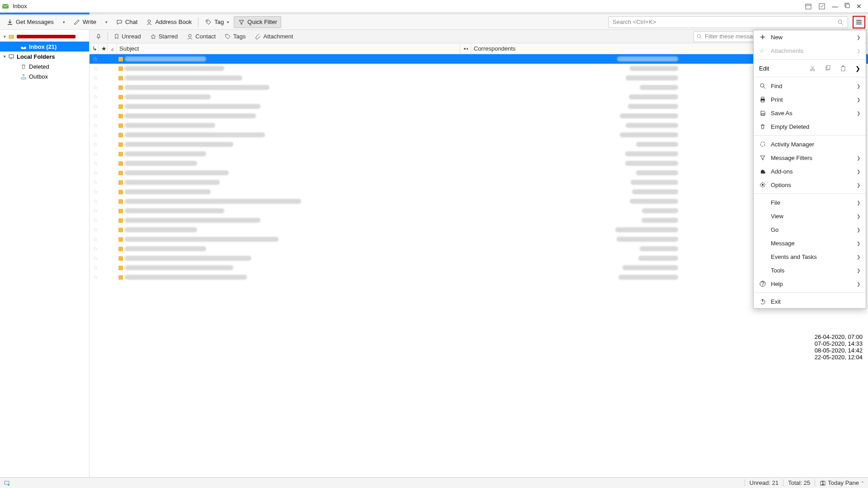 Image resolution: width=868 pixels, height=488 pixels. What do you see at coordinates (44, 76) in the screenshot?
I see `folder-outbox: Outbox` at bounding box center [44, 76].